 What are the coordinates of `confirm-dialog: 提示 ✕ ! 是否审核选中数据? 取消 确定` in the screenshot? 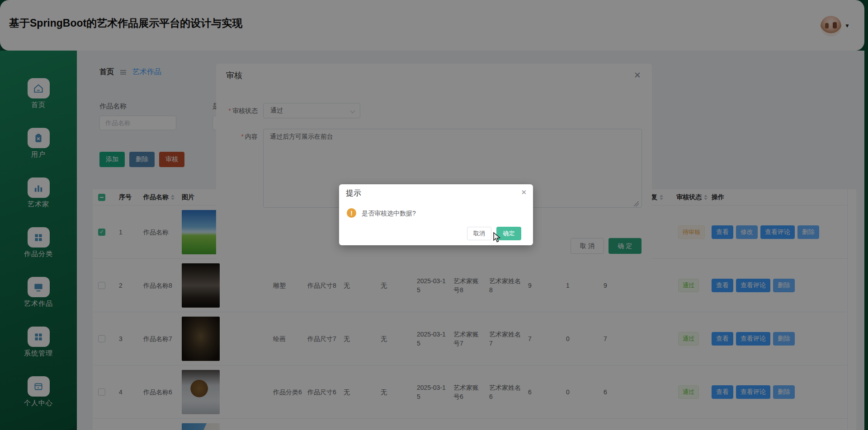 It's located at (436, 215).